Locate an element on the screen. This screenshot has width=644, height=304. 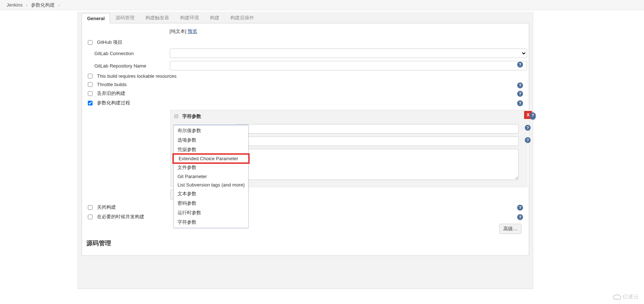
github-project-text: GitHub 项目 is located at coordinates (110, 42).